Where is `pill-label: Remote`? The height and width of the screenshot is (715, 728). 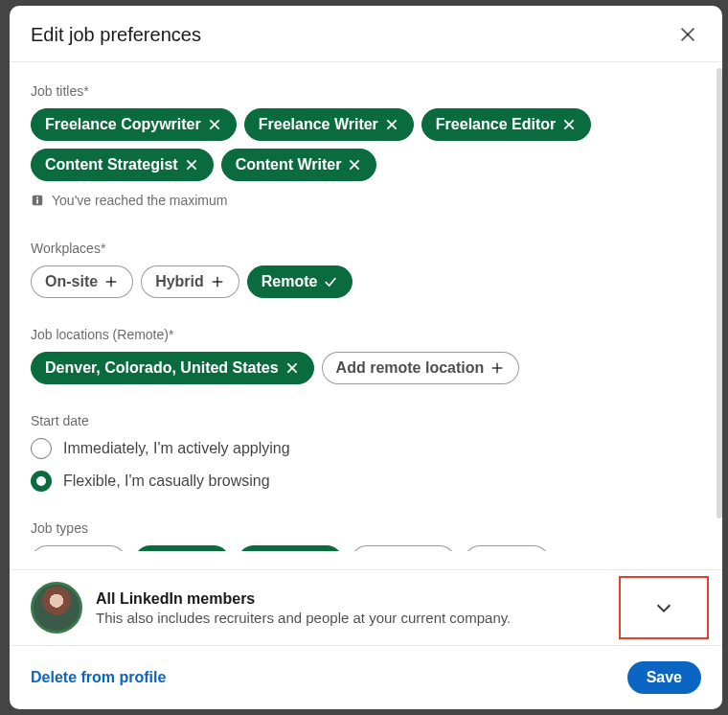 pill-label: Remote is located at coordinates (289, 282).